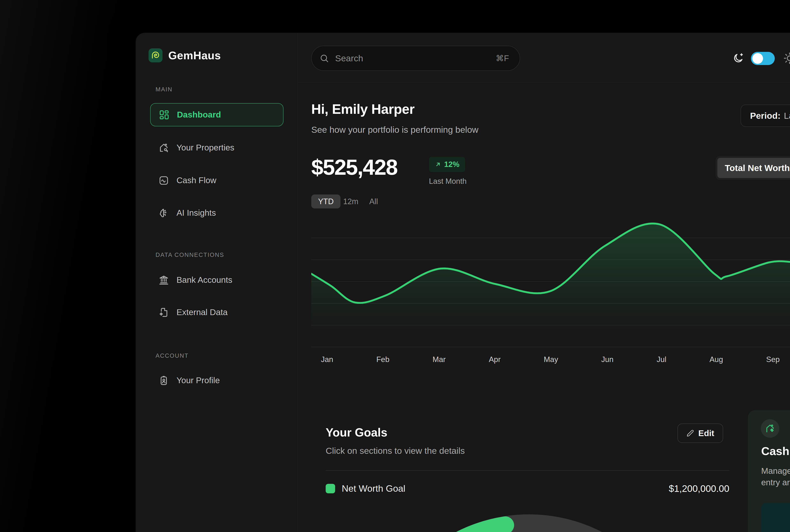 This screenshot has width=790, height=532. Describe the element at coordinates (198, 381) in the screenshot. I see `sidebar-item-label: Your Profile` at that location.